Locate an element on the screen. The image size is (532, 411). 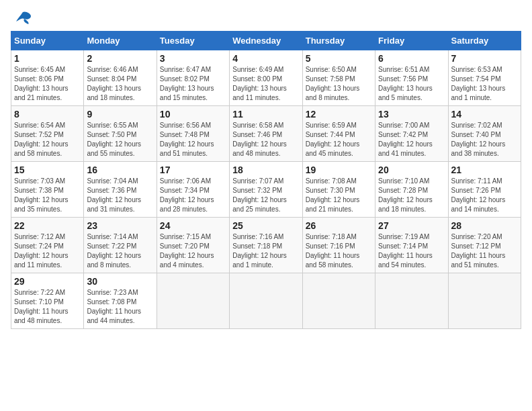
sunrise-label: Sunrise: 6:49 AM is located at coordinates (258, 70).